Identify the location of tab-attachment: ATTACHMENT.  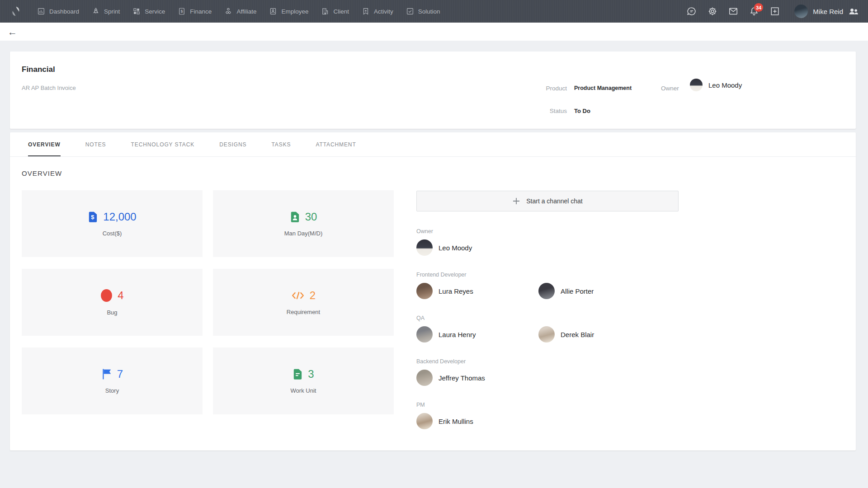
(335, 145).